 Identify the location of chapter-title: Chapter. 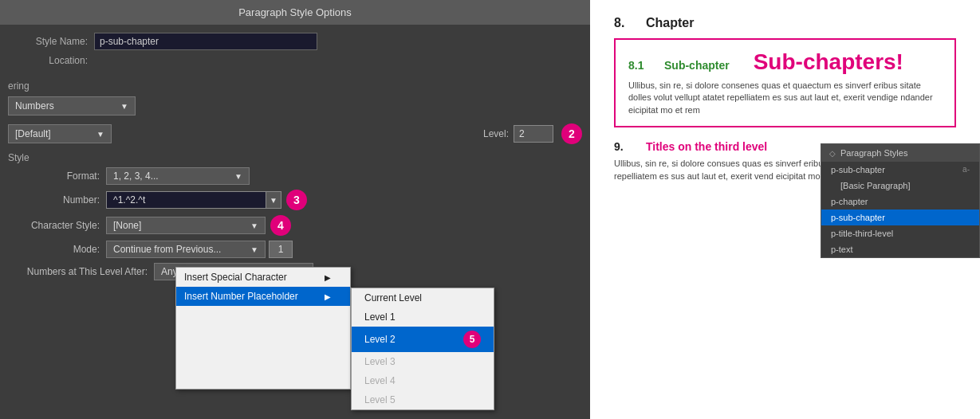
(670, 23).